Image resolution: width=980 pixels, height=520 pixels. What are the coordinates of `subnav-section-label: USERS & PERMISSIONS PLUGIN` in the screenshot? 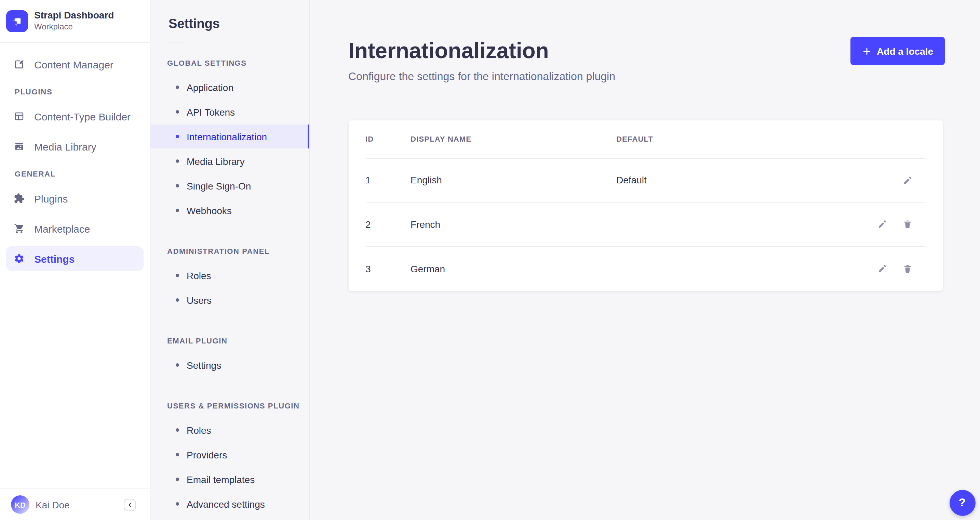 It's located at (238, 406).